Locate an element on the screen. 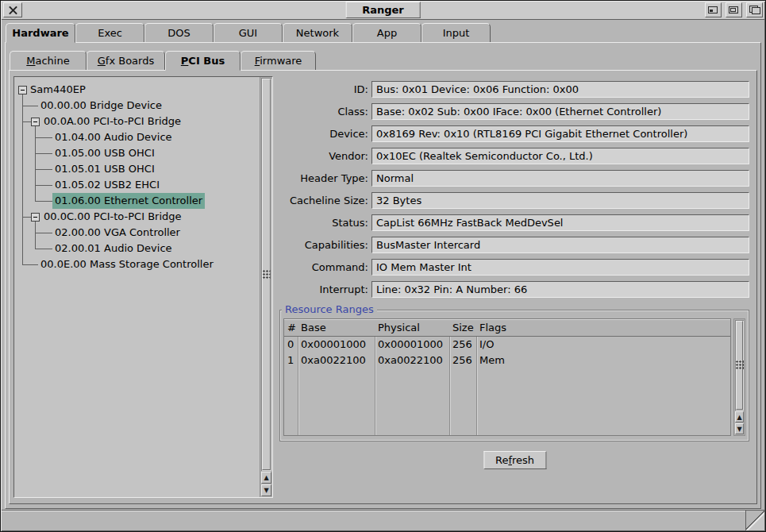 This screenshot has width=766, height=532. field-label: Status: is located at coordinates (324, 222).